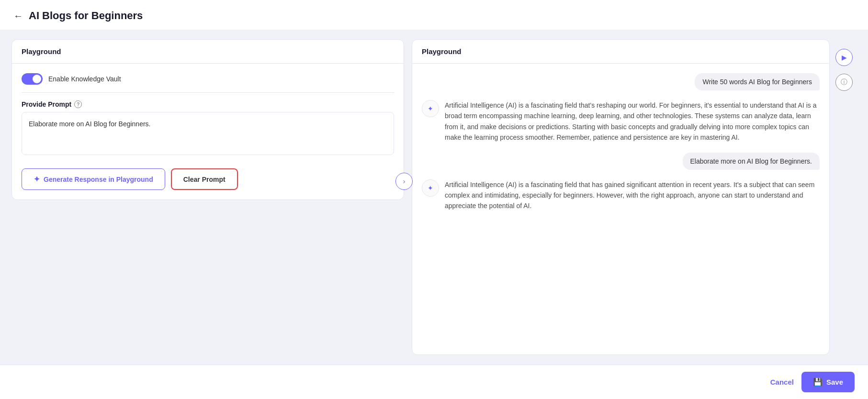 The image size is (868, 399). I want to click on footer: Cancel 💾 Save, so click(434, 382).